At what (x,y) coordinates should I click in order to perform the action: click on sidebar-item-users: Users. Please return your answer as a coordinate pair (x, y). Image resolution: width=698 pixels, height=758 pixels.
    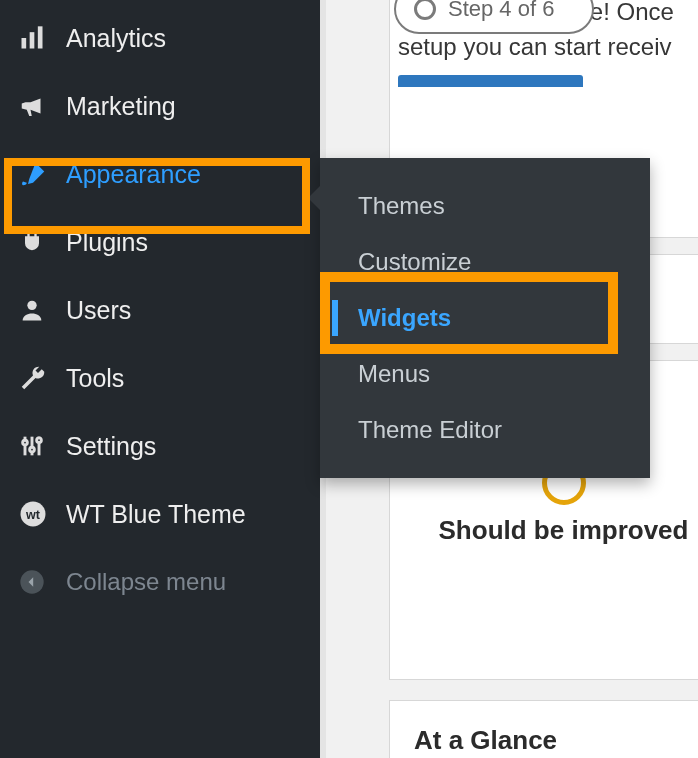
    Looking at the image, I should click on (160, 310).